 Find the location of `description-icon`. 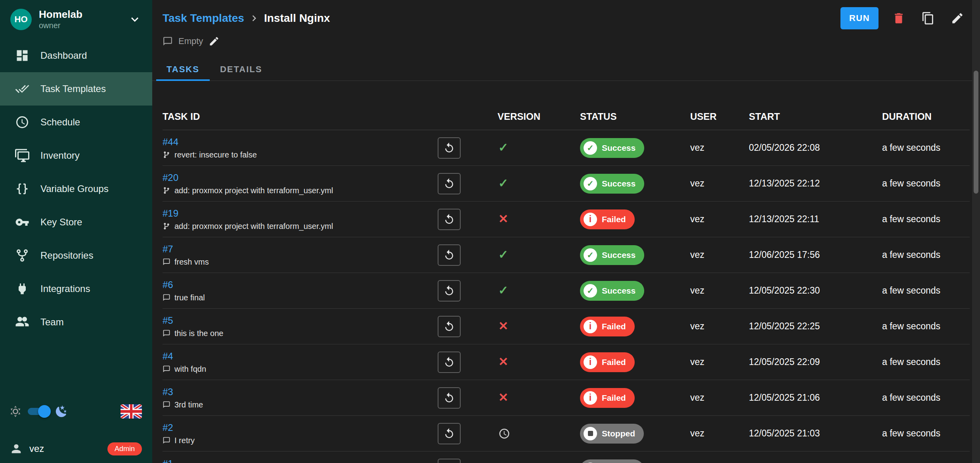

description-icon is located at coordinates (168, 41).